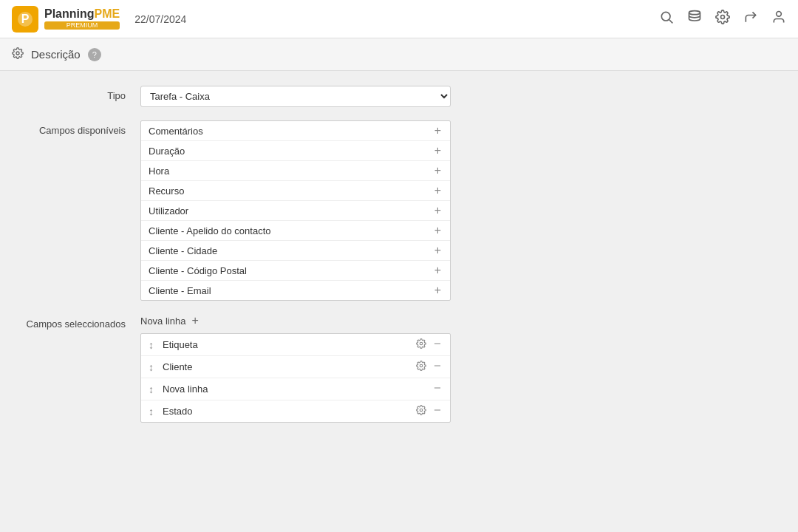  Describe the element at coordinates (167, 151) in the screenshot. I see `available-field-label: Duração` at that location.